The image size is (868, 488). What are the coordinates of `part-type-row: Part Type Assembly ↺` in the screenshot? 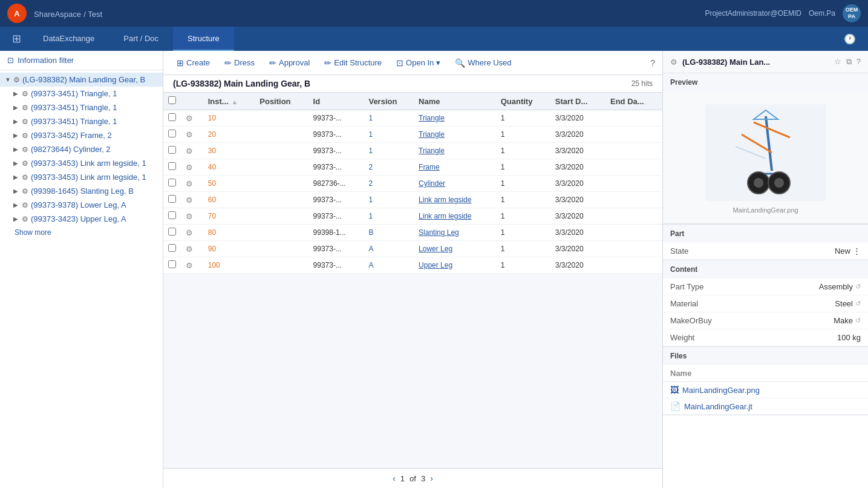 It's located at (766, 287).